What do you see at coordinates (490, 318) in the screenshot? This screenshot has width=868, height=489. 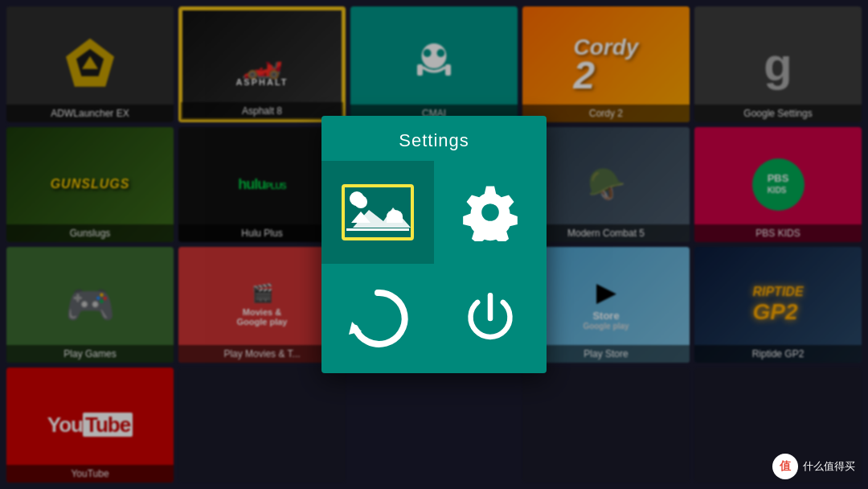 I see `power-icon` at bounding box center [490, 318].